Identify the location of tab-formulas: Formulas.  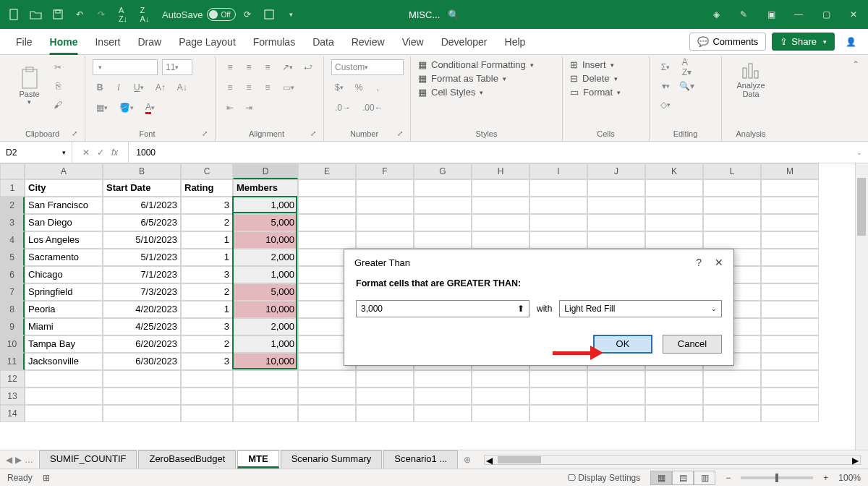
(274, 42).